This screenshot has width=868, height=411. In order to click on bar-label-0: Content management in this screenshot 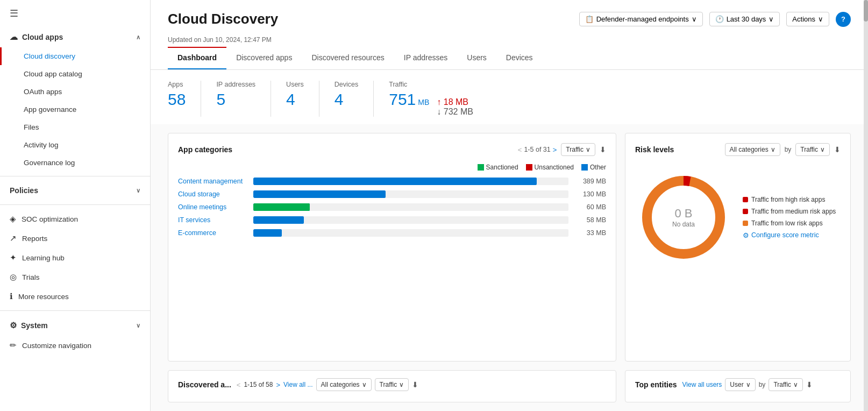, I will do `click(213, 181)`.